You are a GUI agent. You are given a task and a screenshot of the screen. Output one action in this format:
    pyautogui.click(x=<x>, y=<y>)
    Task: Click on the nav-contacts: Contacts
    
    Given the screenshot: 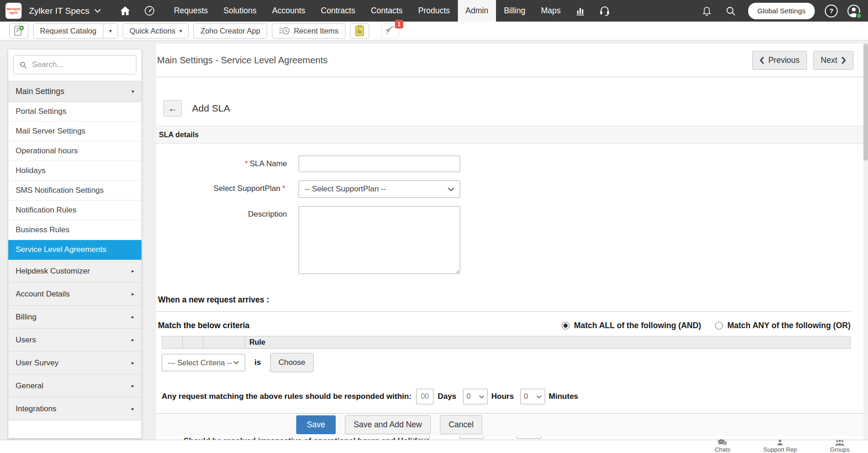 What is the action you would take?
    pyautogui.click(x=387, y=11)
    